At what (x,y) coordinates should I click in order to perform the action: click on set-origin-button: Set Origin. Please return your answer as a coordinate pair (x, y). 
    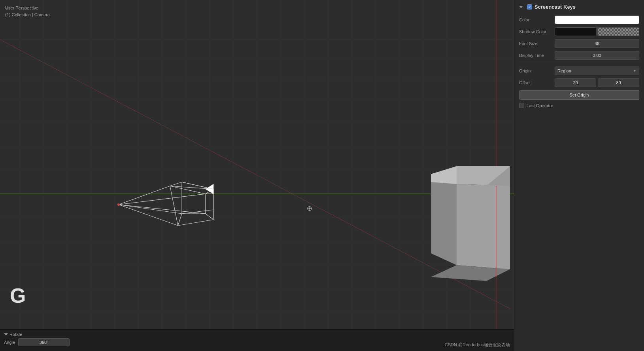
    Looking at the image, I should click on (579, 95).